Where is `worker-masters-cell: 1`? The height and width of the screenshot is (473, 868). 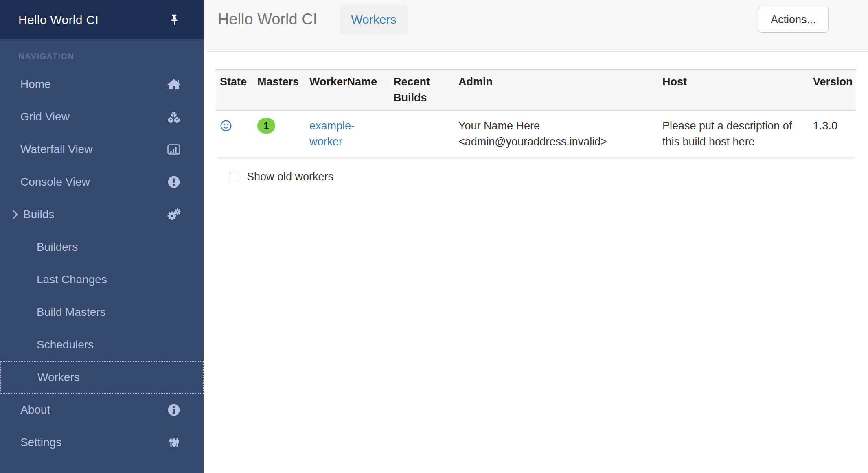
worker-masters-cell: 1 is located at coordinates (279, 134).